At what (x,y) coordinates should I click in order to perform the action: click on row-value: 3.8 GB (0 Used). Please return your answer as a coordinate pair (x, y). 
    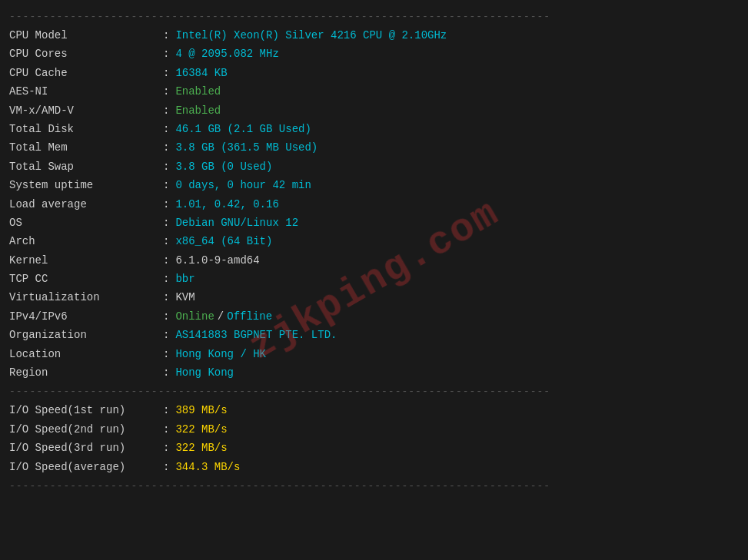
    Looking at the image, I should click on (224, 167).